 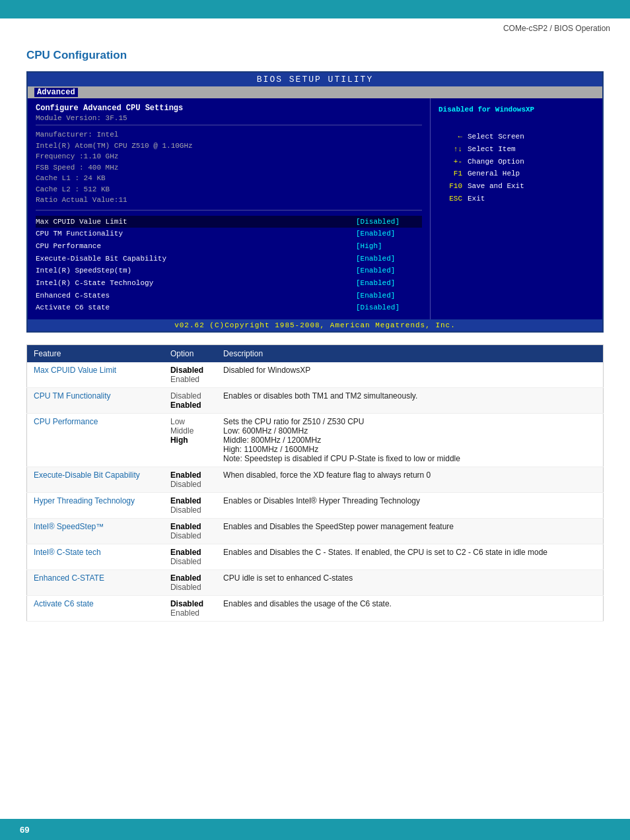 I want to click on bios-setting-row-6: Intel(R) C-State Technology [Enabled], so click(x=228, y=284).